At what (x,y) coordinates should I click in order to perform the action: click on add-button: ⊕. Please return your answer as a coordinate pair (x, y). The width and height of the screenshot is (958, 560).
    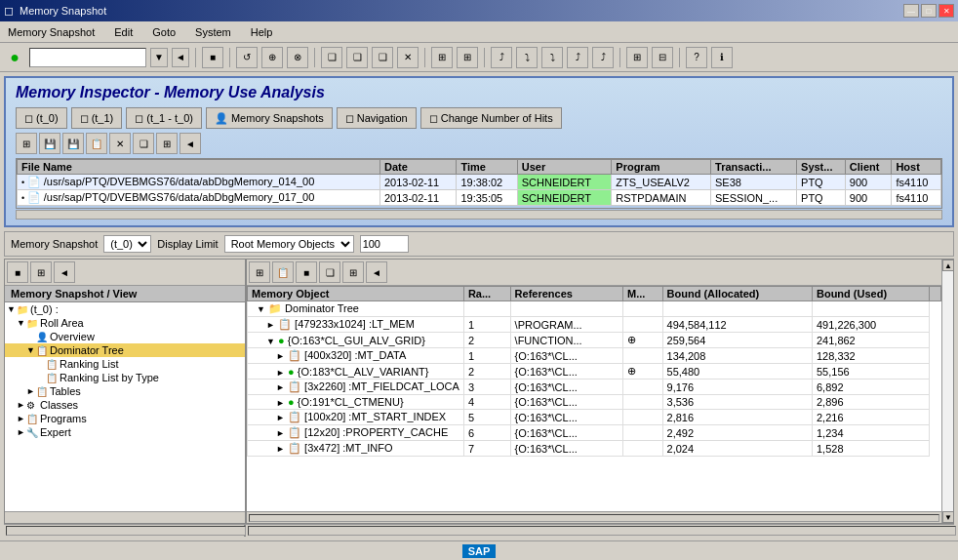
    Looking at the image, I should click on (272, 58).